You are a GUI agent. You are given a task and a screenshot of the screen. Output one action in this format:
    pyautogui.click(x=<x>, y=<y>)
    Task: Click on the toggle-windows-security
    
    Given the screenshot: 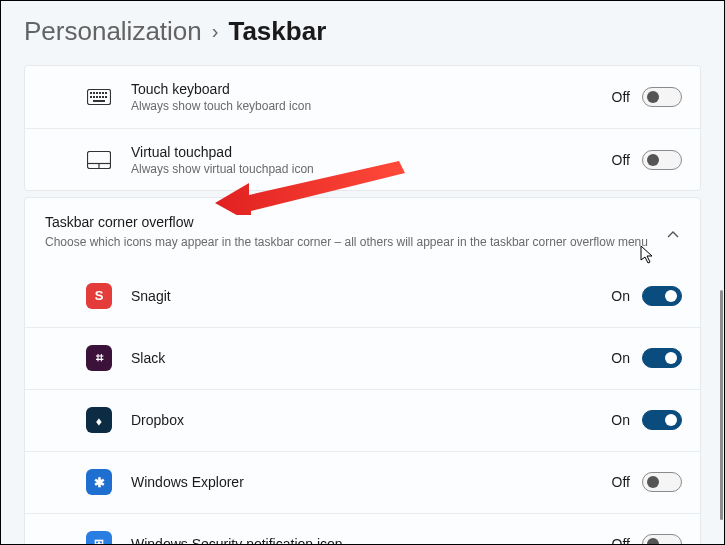 What is the action you would take?
    pyautogui.click(x=662, y=540)
    